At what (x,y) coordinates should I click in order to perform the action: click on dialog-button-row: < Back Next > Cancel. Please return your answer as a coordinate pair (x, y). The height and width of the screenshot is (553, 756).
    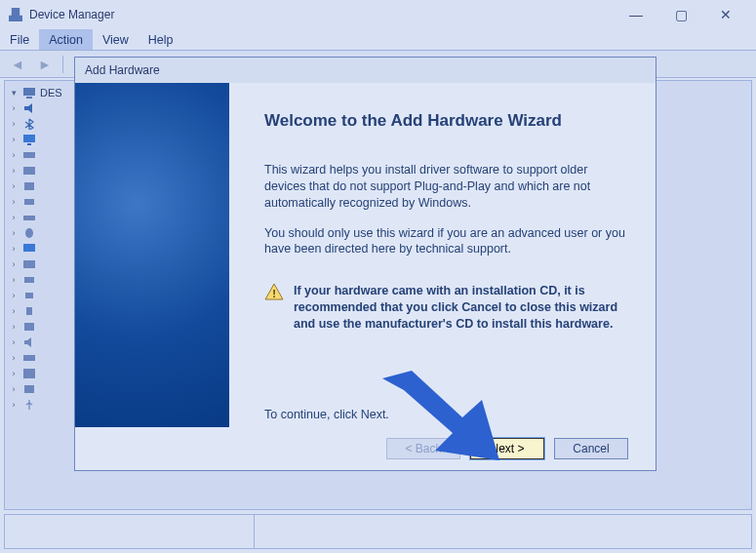
    Looking at the image, I should click on (365, 449).